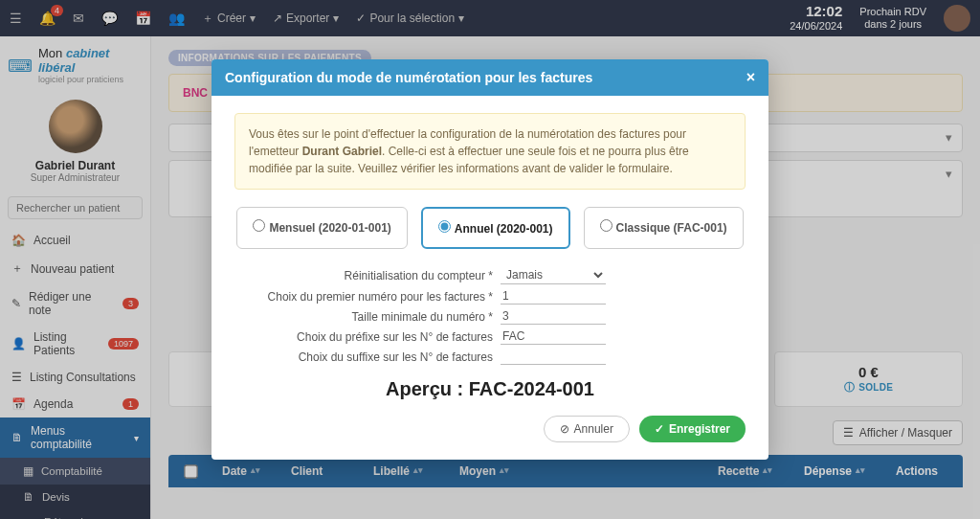 This screenshot has width=980, height=519. What do you see at coordinates (322, 228) in the screenshot?
I see `radio-monthly: Mensuel (2020-01-001)` at bounding box center [322, 228].